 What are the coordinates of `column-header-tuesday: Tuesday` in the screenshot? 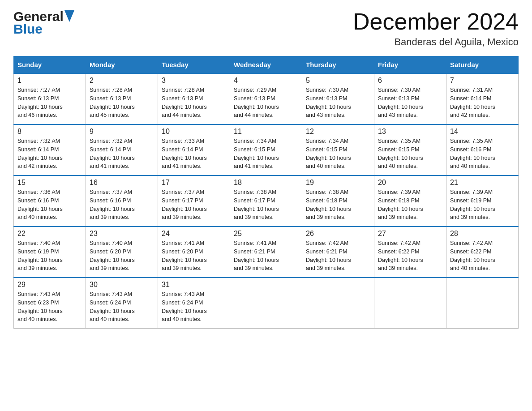 It's located at (194, 65).